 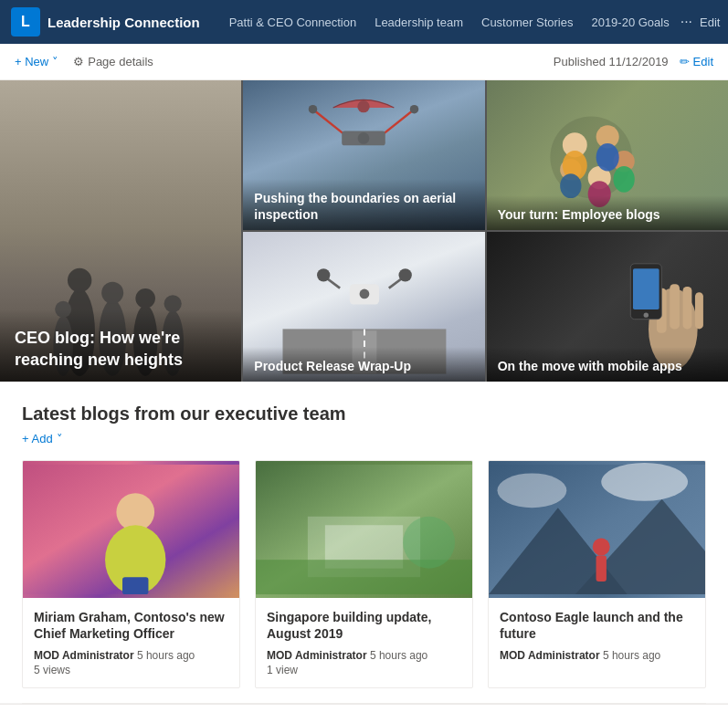 What do you see at coordinates (132, 574) in the screenshot?
I see `blog-card-1: Miriam Graham, Contoso's new Chief Marke…` at bounding box center [132, 574].